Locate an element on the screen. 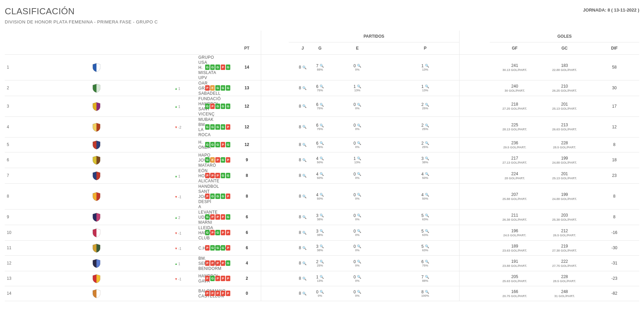 The width and height of the screenshot is (644, 311). goal-cell: 20325.38 GOL/PART. is located at coordinates (565, 217).